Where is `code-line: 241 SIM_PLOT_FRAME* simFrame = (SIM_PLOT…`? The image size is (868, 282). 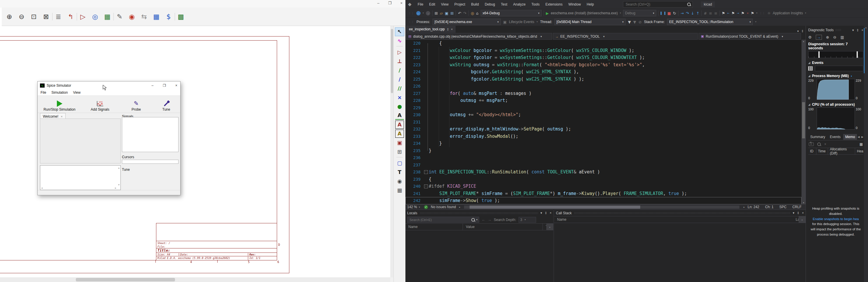
code-line: 241 SIM_PLOT_FRAME* simFrame = (SIM_PLOT… is located at coordinates (603, 194).